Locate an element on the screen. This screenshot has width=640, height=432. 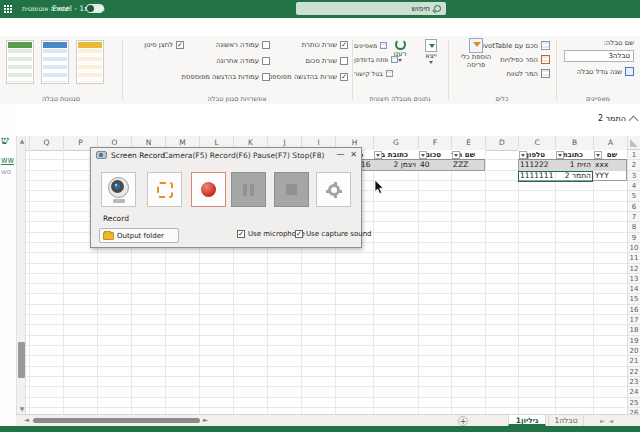
tools-button-1: הסר כפילויות is located at coordinates (525, 60).